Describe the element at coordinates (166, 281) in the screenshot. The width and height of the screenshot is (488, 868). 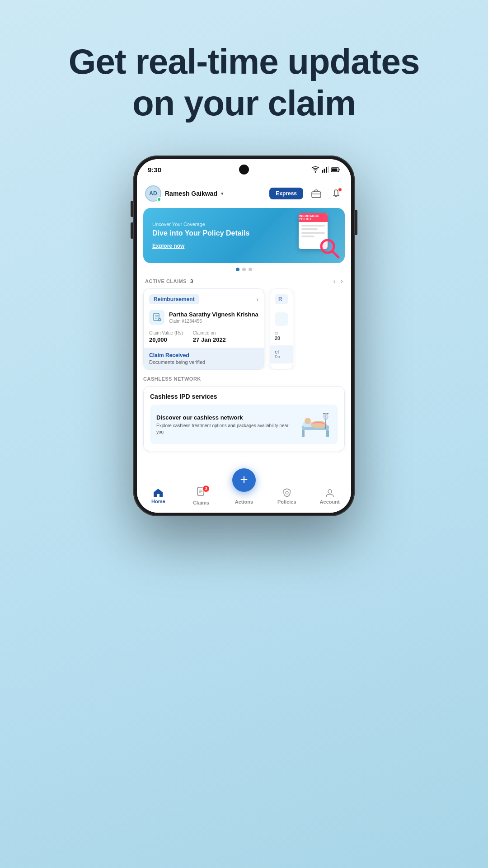
I see `active-claims-label: ACTIVE CLAIMS` at that location.